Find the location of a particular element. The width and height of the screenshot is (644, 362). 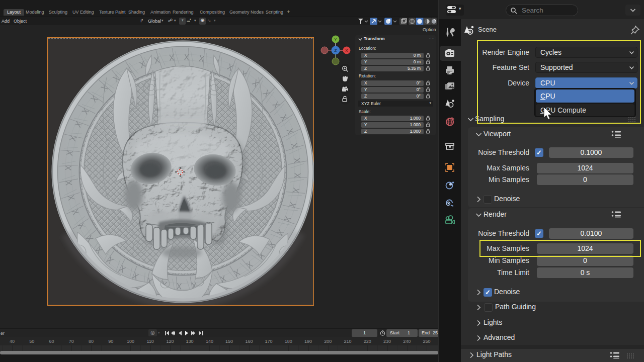

svg-text: Y is located at coordinates (336, 39).